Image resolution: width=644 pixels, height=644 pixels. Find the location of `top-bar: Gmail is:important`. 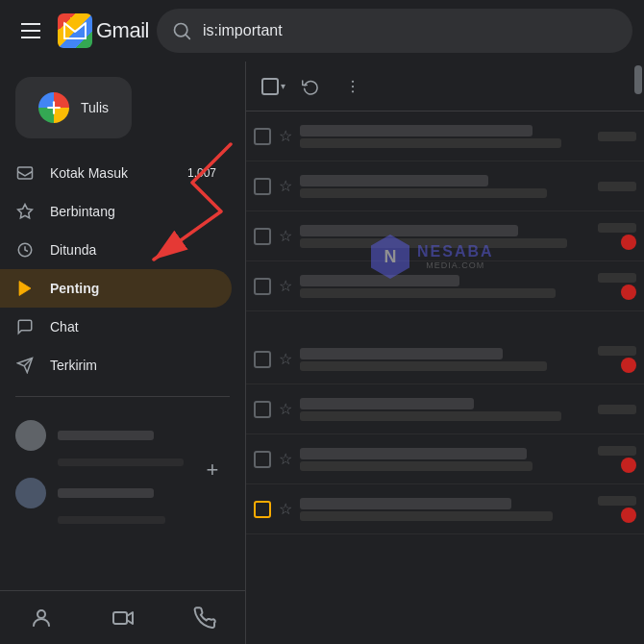

top-bar: Gmail is:important is located at coordinates (322, 31).